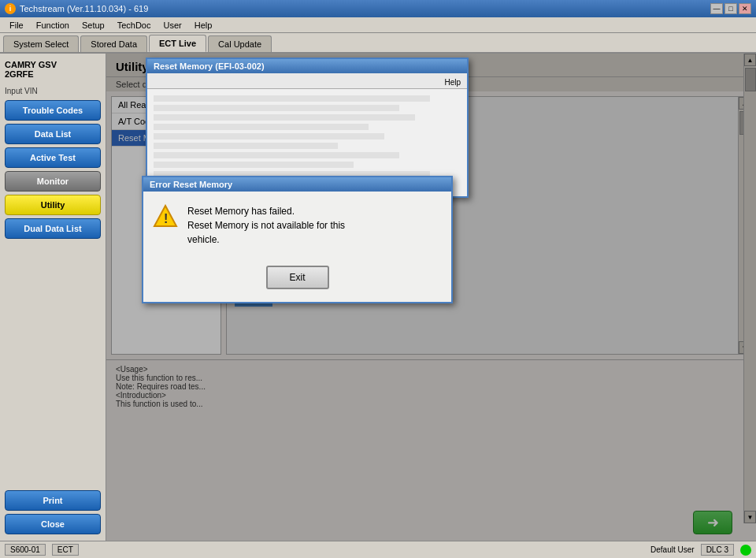 This screenshot has height=558, width=756. I want to click on app-icon: i, so click(10, 9).